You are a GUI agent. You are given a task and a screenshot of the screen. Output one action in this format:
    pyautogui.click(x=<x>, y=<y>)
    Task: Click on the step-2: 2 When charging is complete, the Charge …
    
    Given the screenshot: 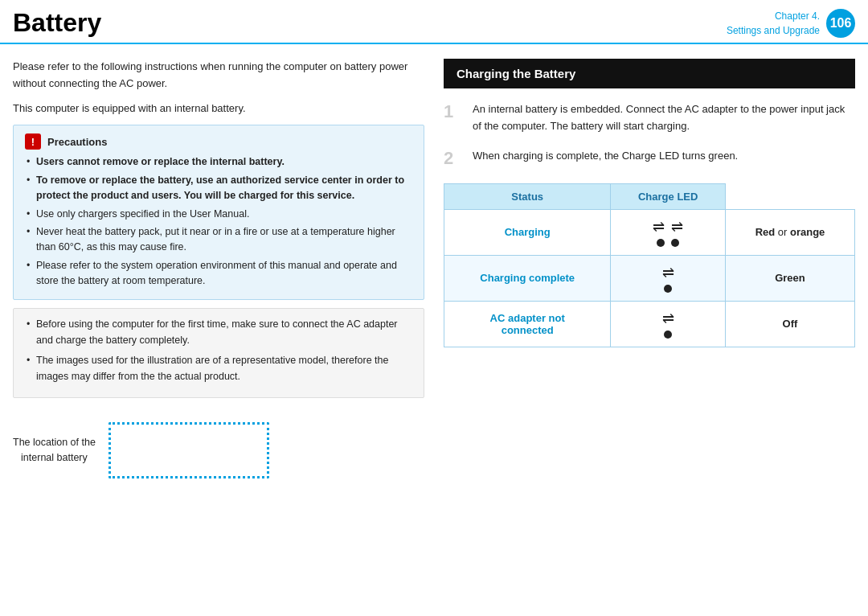 What is the action you would take?
    pyautogui.click(x=649, y=158)
    